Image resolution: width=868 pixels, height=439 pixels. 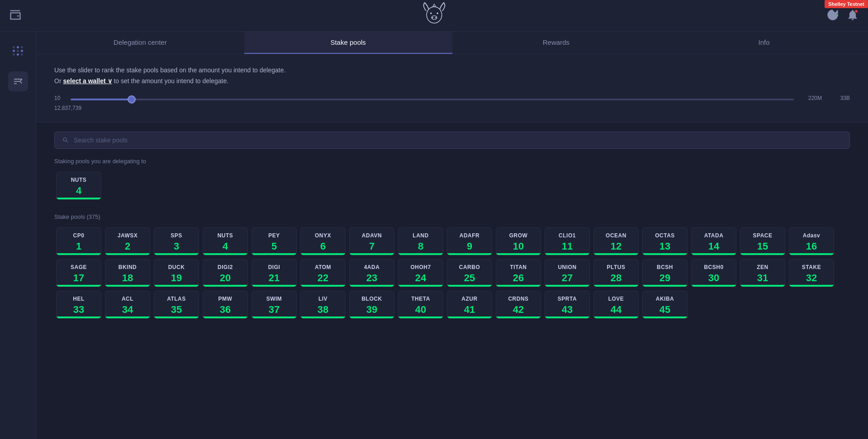 What do you see at coordinates (225, 305) in the screenshot?
I see `pool-card-pmw: PMW 36` at bounding box center [225, 305].